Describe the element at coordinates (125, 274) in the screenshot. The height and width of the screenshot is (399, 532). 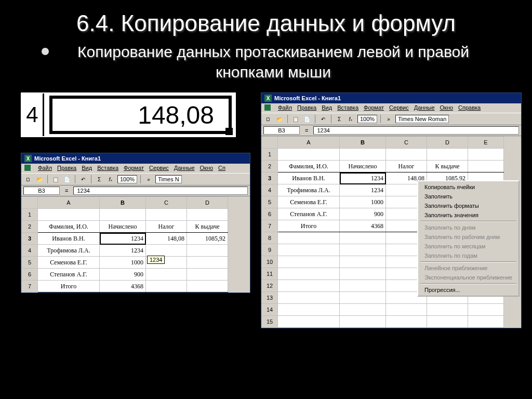
I see `table-row: 6 Степанов А.Г. 900` at that location.